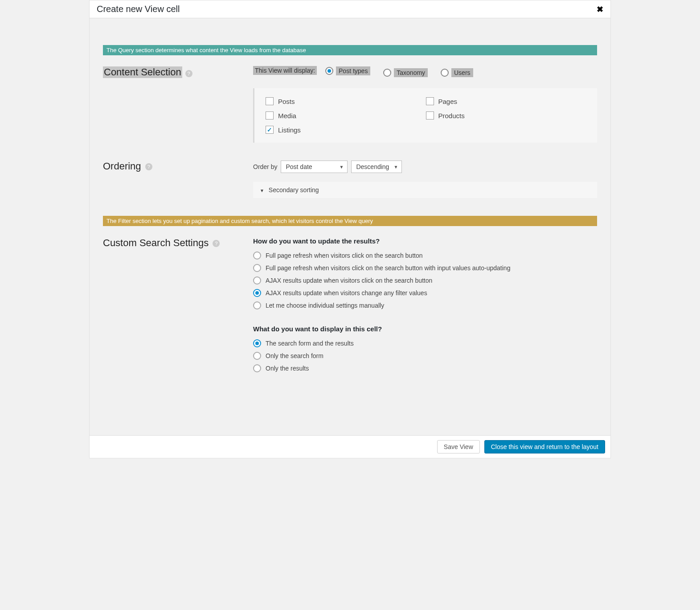 This screenshot has width=700, height=610. What do you see at coordinates (463, 73) in the screenshot?
I see `display-option-label: Users` at bounding box center [463, 73].